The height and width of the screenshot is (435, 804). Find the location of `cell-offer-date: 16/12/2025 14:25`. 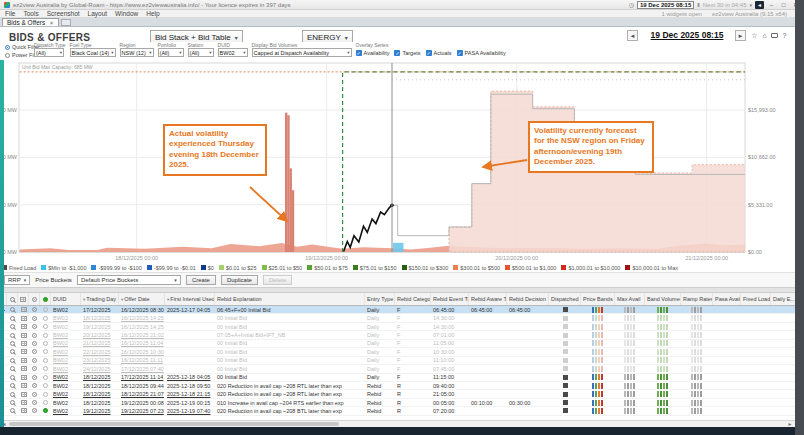

cell-offer-date: 16/12/2025 14:25 is located at coordinates (142, 318).